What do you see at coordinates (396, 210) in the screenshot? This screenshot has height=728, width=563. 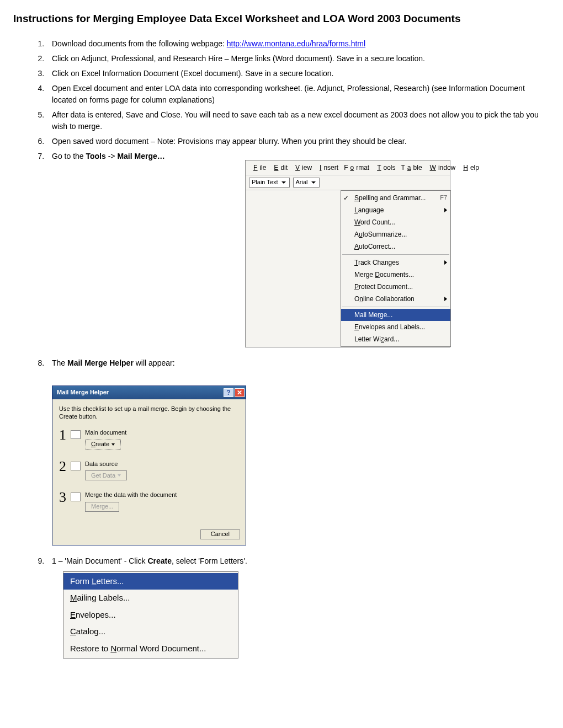 I see `menu-language: Language` at bounding box center [396, 210].